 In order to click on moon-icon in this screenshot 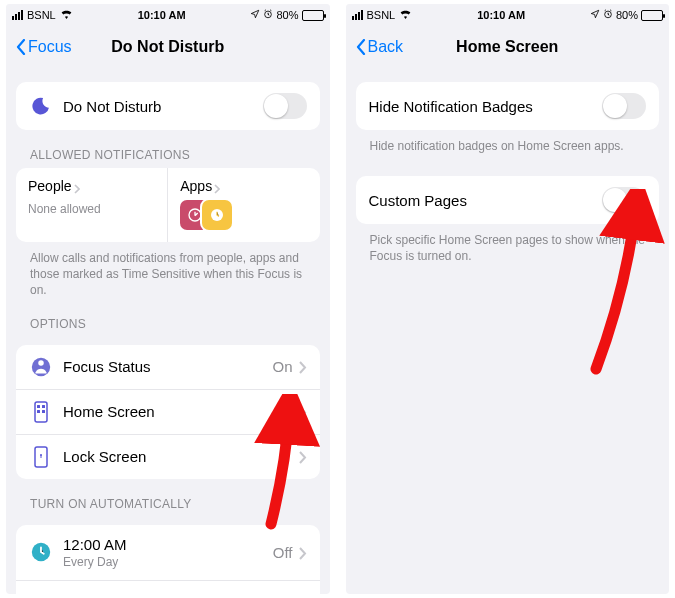, I will do `click(41, 106)`.